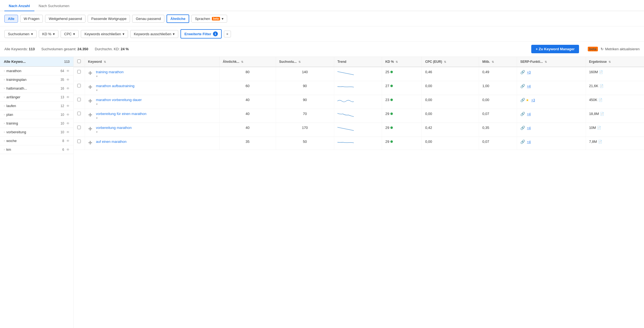 The image size is (644, 328). I want to click on sidebar-item: › anfänger 13 👁, so click(37, 97).